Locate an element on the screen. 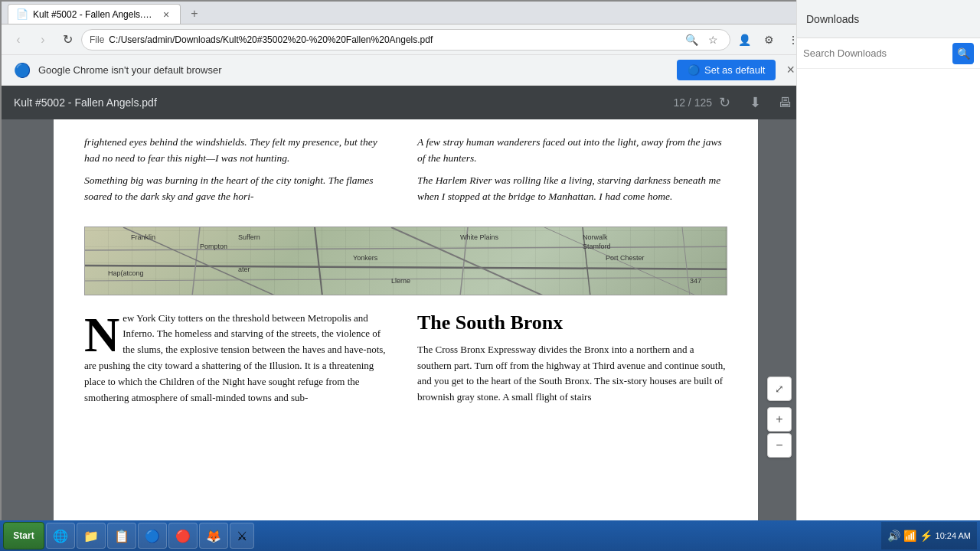 Image resolution: width=980 pixels, height=551 pixels. pdf-title: Kult #5002 - Fallen Angels.pdf is located at coordinates (343, 103).